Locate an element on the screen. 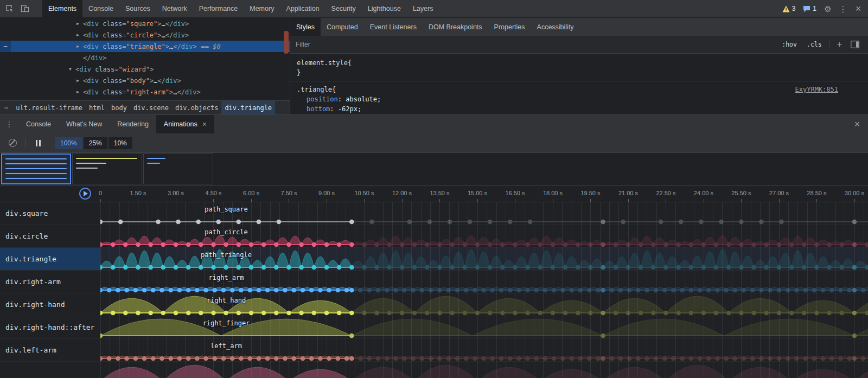 The image size is (868, 378). warnings-badge: 3 is located at coordinates (789, 9).